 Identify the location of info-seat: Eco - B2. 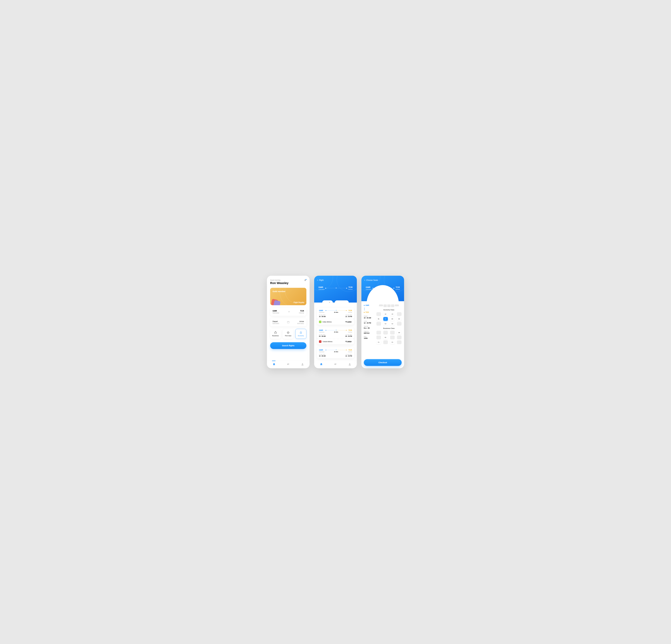
(369, 328).